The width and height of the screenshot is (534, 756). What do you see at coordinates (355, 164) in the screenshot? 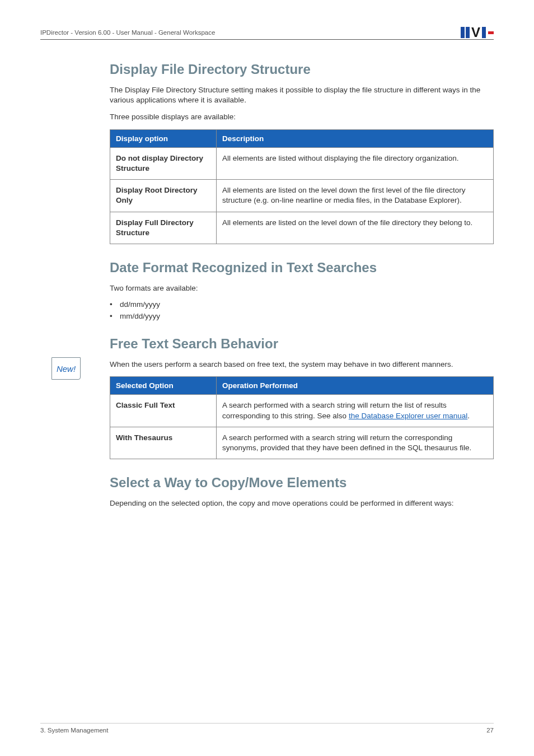
I see `dfds-r1-c2: All elements are listed without displayi…` at bounding box center [355, 164].